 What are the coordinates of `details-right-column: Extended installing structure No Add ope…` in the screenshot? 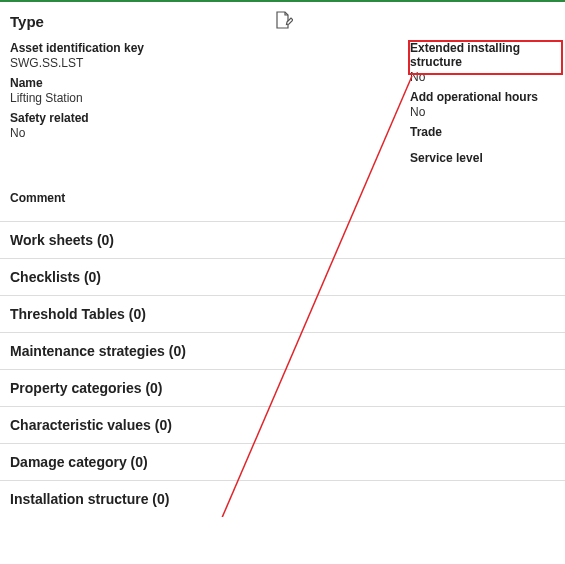 It's located at (482, 106).